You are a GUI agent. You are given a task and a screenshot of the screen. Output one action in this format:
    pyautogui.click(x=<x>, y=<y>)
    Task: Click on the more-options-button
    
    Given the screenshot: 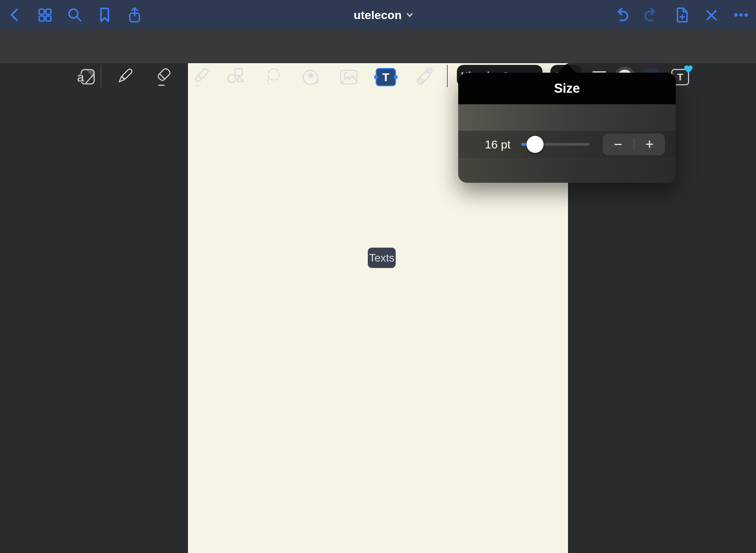 What is the action you would take?
    pyautogui.click(x=741, y=15)
    